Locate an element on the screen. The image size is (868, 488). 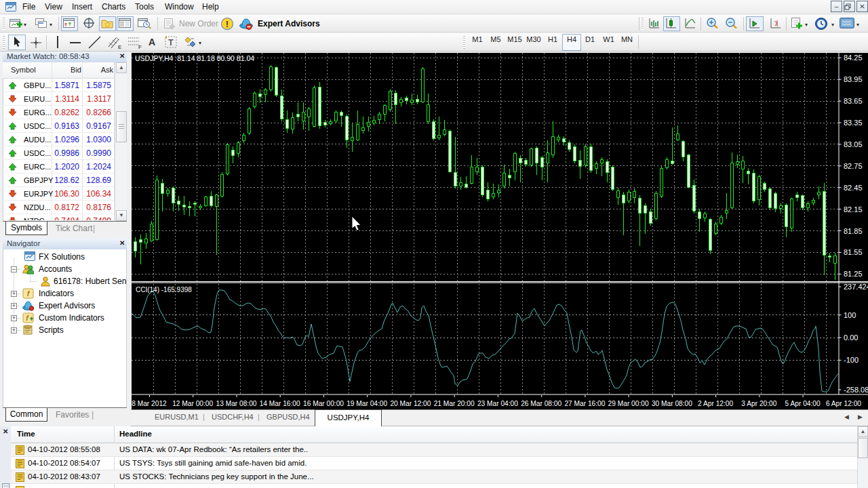
svg-text: 26 Mar 08:00 is located at coordinates (541, 404).